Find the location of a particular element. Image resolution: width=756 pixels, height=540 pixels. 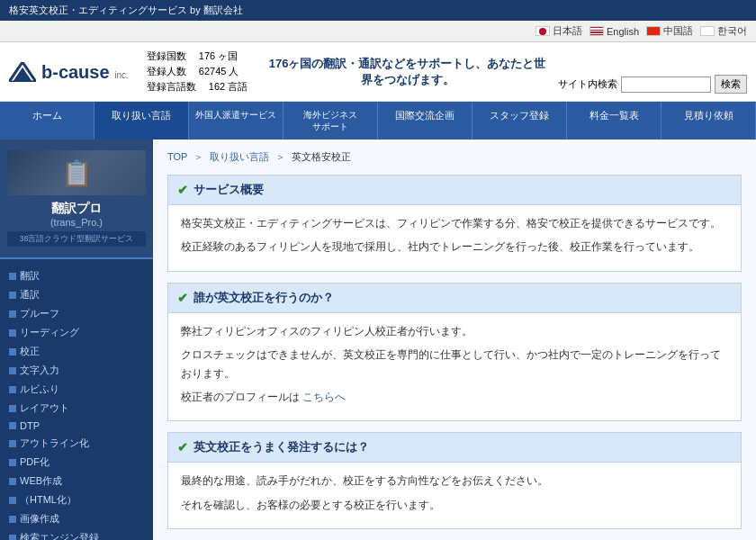

check-icon-1: ✔ is located at coordinates (183, 190).